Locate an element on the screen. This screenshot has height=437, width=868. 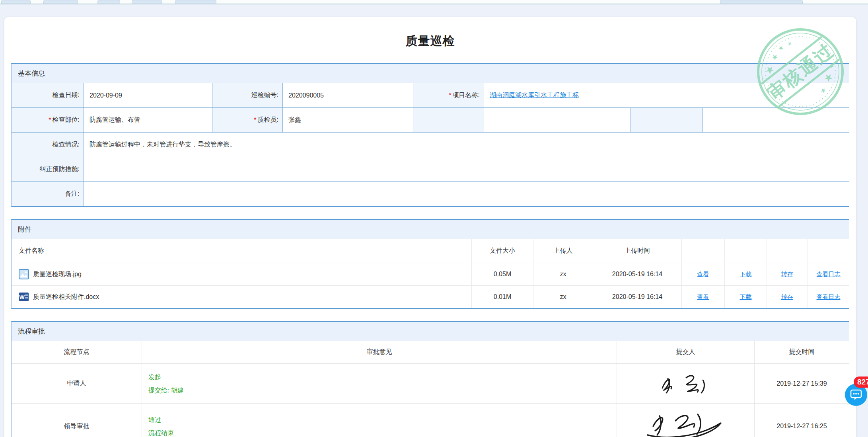
basic-info-row: 检查日期: 2020-09-09 巡检编号: 2020090005 *项目名称:… is located at coordinates (430, 95).